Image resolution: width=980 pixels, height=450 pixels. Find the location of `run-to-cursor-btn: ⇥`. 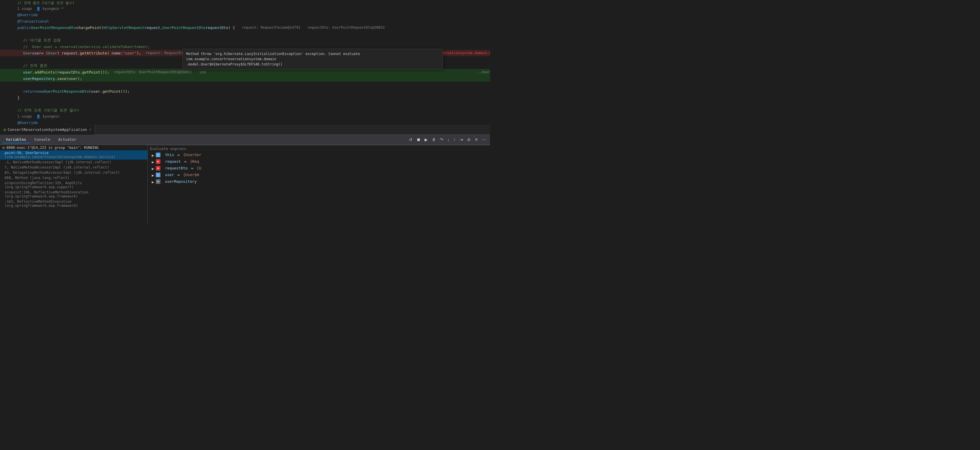

run-to-cursor-btn: ⇥ is located at coordinates (461, 140).